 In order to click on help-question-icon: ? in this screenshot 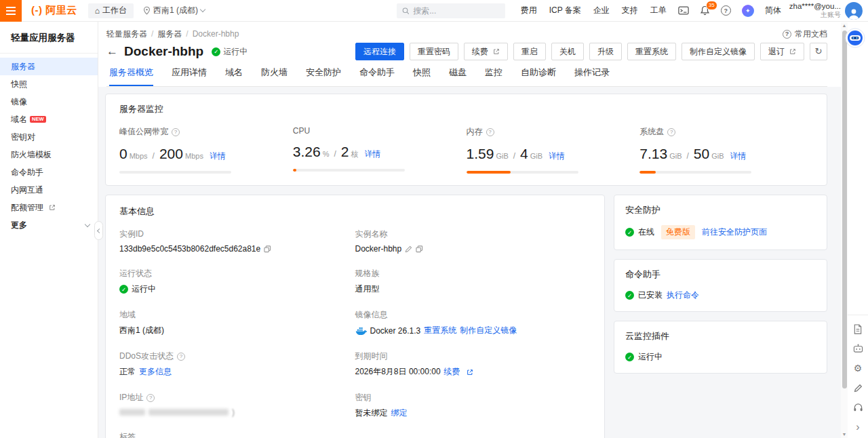, I will do `click(726, 11)`.